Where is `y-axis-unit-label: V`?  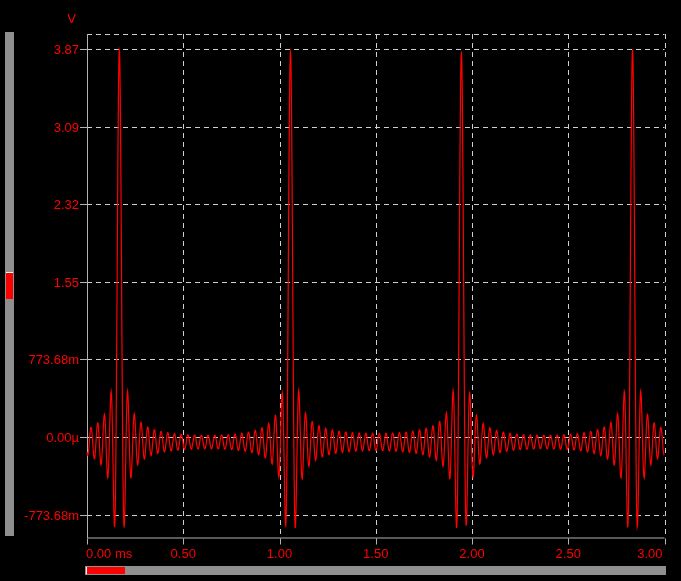 y-axis-unit-label: V is located at coordinates (38, 18).